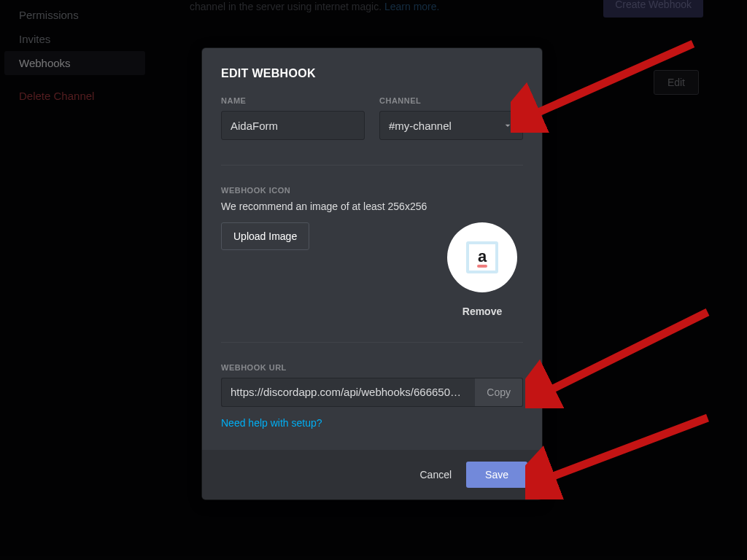 This screenshot has width=747, height=560. I want to click on copy-url-button: Copy, so click(499, 392).